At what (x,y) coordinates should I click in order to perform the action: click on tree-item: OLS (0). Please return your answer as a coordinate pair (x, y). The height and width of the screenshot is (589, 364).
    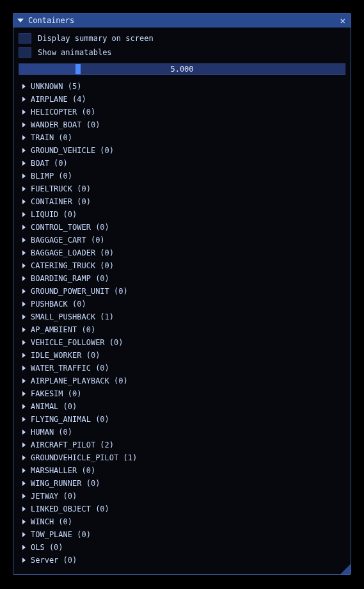
    Looking at the image, I should click on (182, 547).